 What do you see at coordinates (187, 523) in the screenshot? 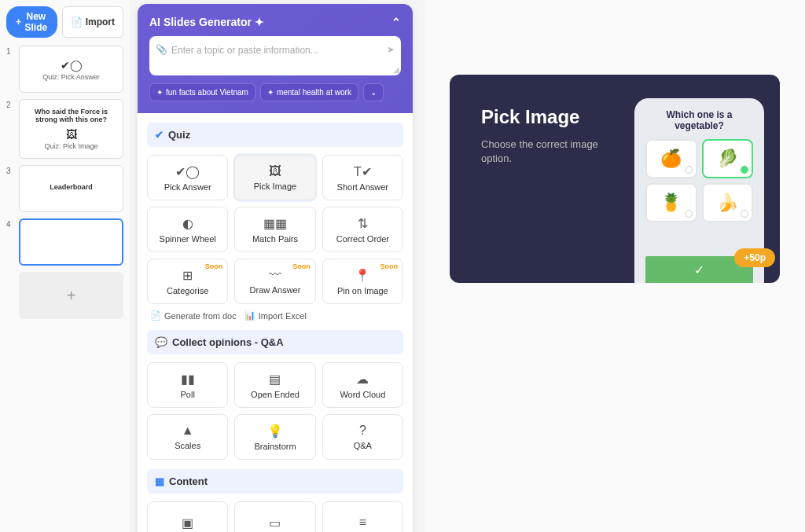
I see `layout-icon: ▣` at bounding box center [187, 523].